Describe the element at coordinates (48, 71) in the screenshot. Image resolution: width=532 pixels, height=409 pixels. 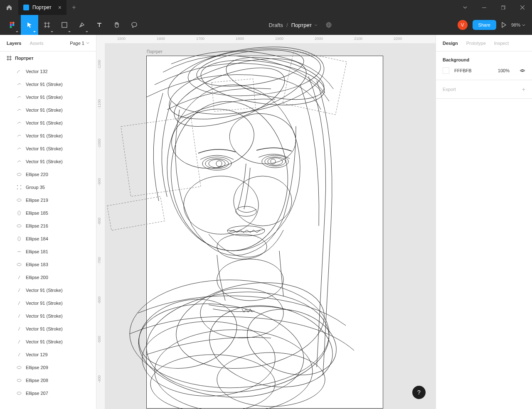
I see `layer-item: Vector 132` at that location.